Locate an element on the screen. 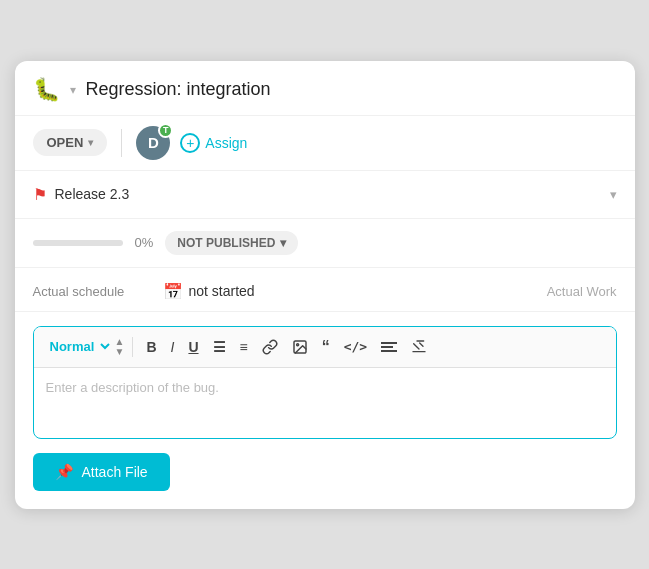 The width and height of the screenshot is (649, 569). not-published-caret: ▾ is located at coordinates (283, 243).